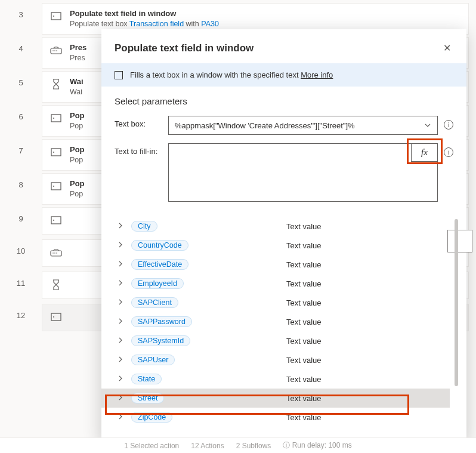 The width and height of the screenshot is (476, 453). I want to click on action-number: 11, so click(21, 279).